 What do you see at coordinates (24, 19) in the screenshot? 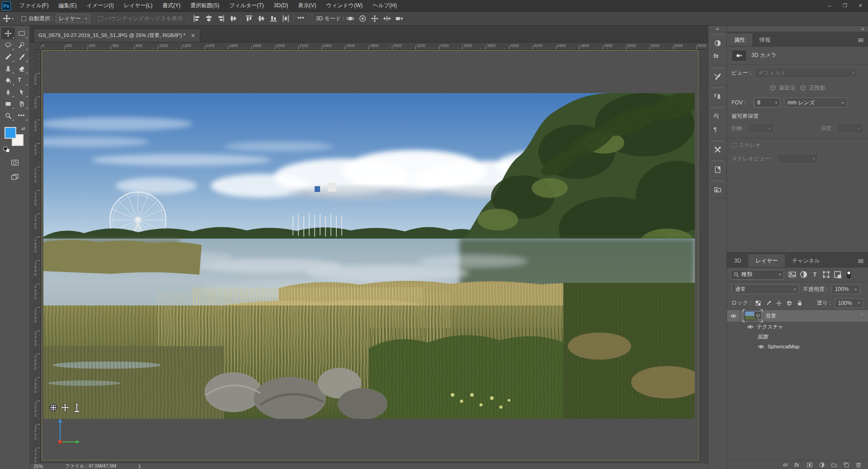
I see `auto-select-checkbox` at bounding box center [24, 19].